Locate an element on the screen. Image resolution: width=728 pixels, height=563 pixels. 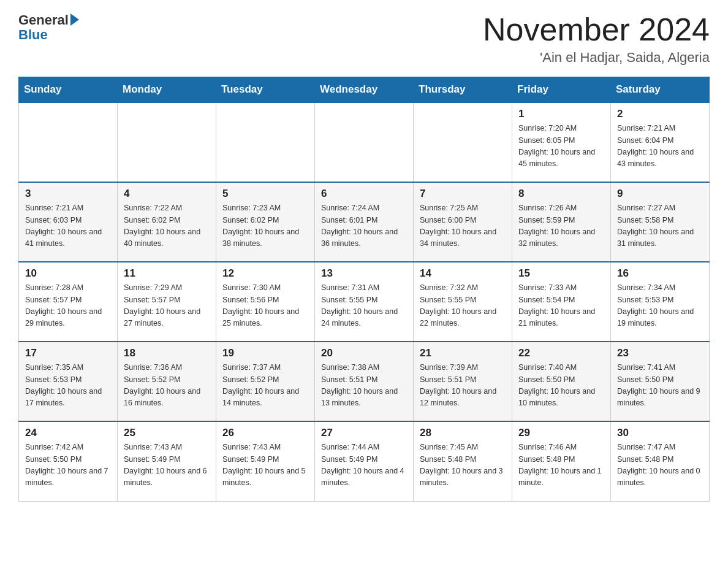
calendar-cell: 12Sunrise: 7:30 AMSunset: 5:56 PMDayligh… is located at coordinates (266, 302).